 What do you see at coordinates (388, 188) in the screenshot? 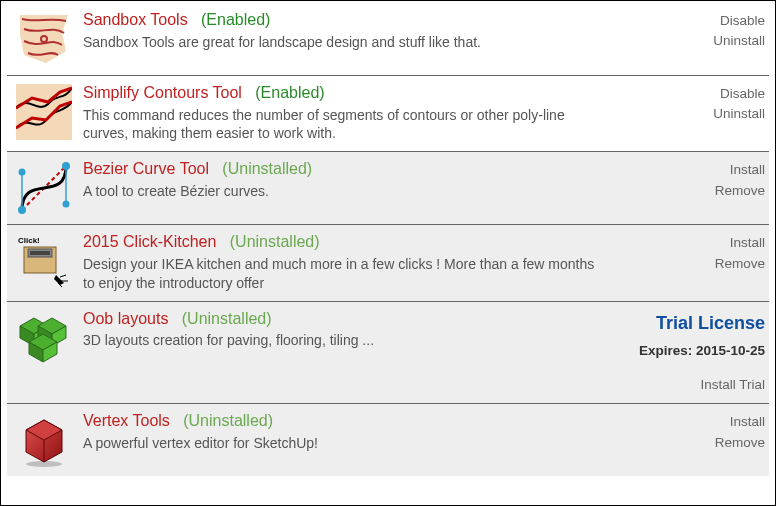
I see `extension-row: Bezier Curve Tool (Uninstalled) A tool t…` at bounding box center [388, 188].